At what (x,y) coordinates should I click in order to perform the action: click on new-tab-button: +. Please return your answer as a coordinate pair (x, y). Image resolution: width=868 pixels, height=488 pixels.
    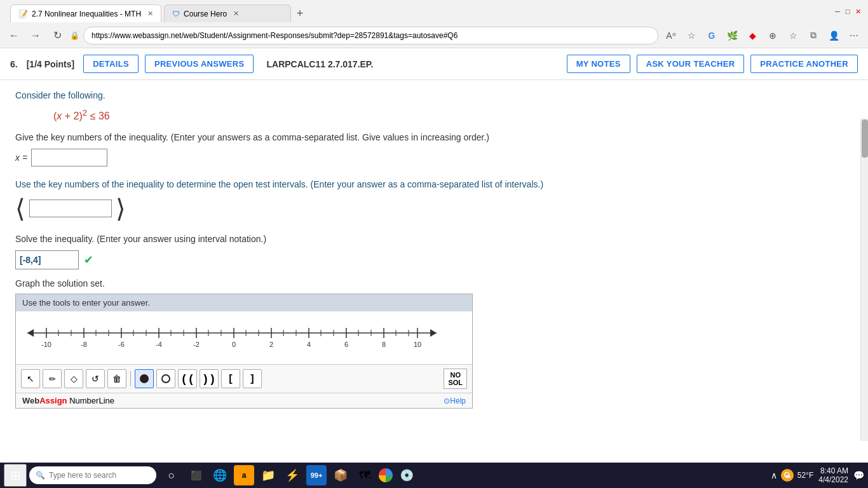
    Looking at the image, I should click on (300, 13).